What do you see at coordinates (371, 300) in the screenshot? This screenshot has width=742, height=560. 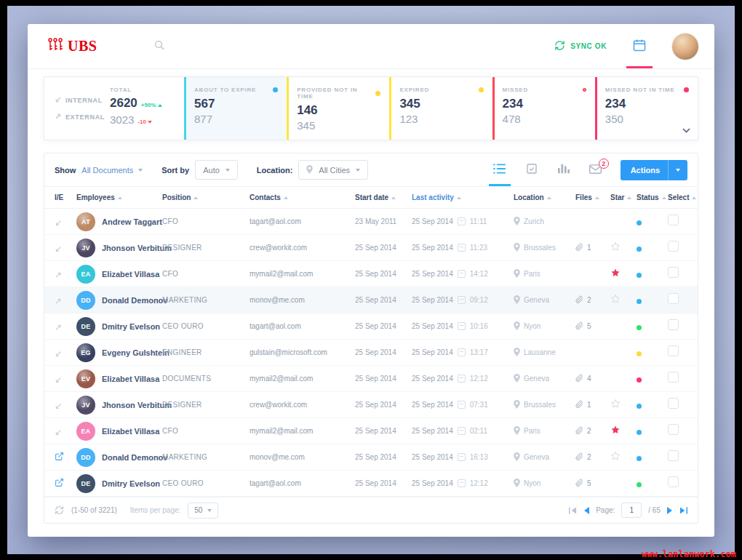 I see `table-row: ↗DDDonald DemonovMARKETINGmonov@me.com25…` at bounding box center [371, 300].